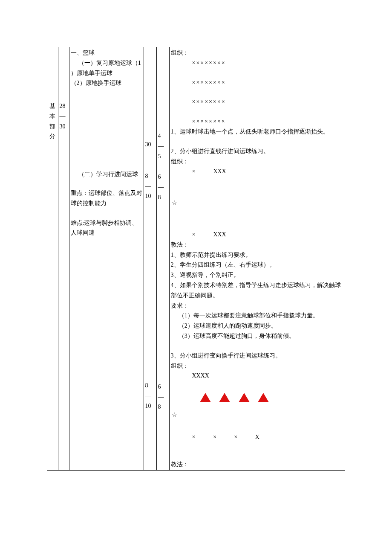 The width and height of the screenshot is (392, 555). I want to click on time-range-cell: 28 — 30, so click(63, 259).